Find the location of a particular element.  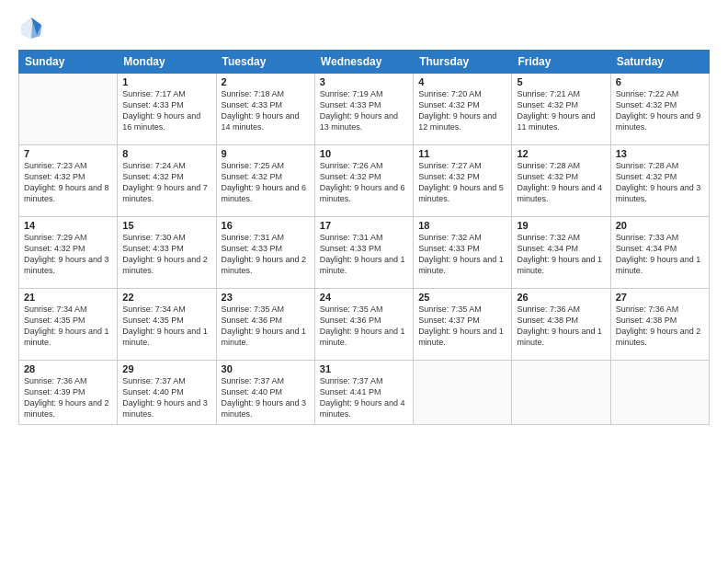

day-number: 14 is located at coordinates (68, 225).